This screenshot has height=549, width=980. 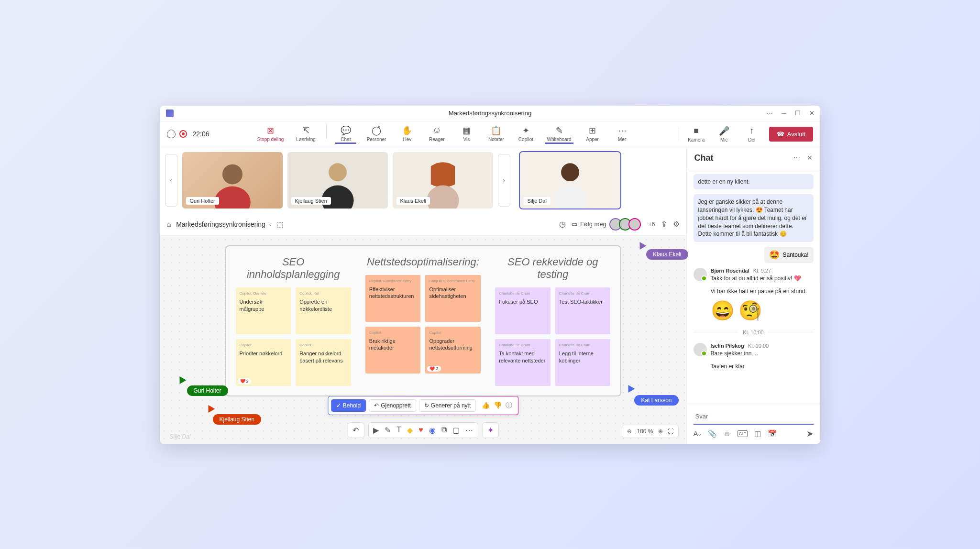 I want to click on regenerate-button: ↻ Generer på nytt, so click(x=448, y=406).